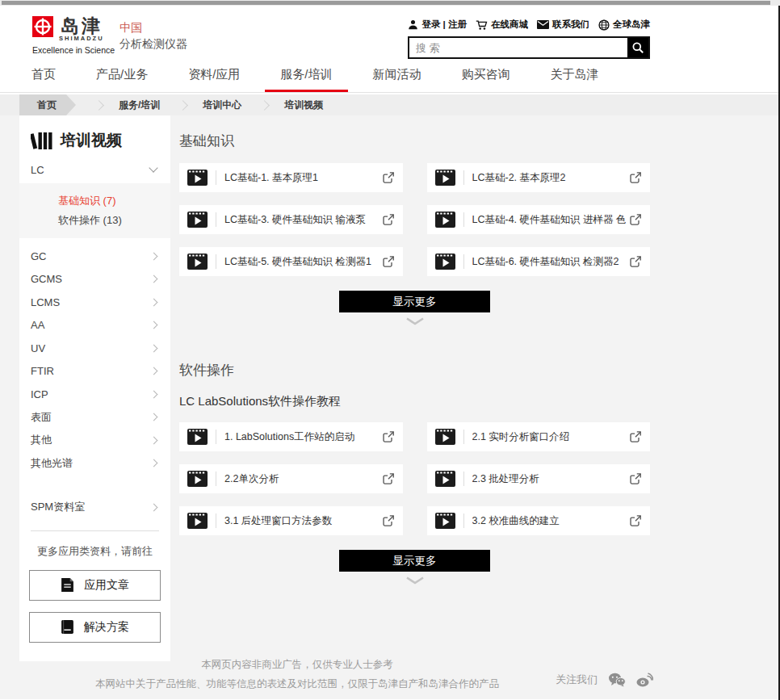 The width and height of the screenshot is (780, 700). What do you see at coordinates (390, 75) in the screenshot?
I see `main-nav: 首页 产品/业务 资料/应用 服务/培训 新闻活动 购买咨询 关于岛津` at bounding box center [390, 75].